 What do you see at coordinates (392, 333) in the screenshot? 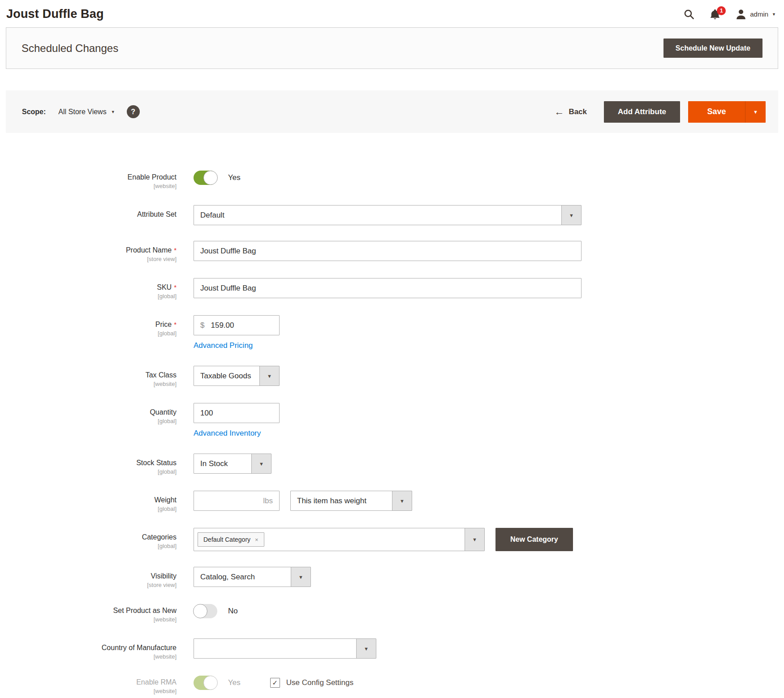
I see `price-row: Price* [global] $ Advanced Pricing` at bounding box center [392, 333].